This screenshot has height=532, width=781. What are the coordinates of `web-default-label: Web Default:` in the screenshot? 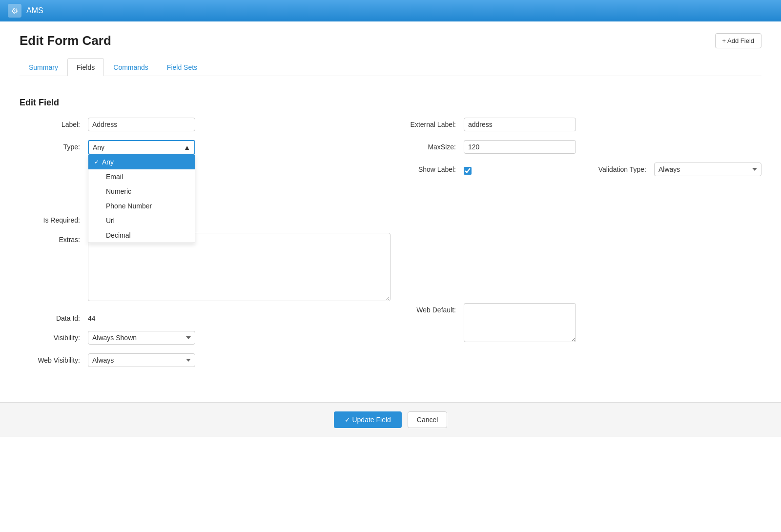 It's located at (427, 308).